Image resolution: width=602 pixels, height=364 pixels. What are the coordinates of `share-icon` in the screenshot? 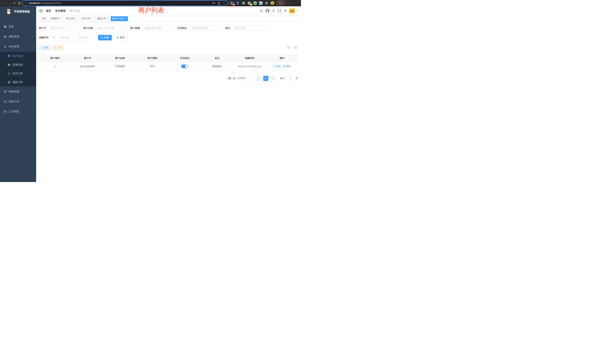 It's located at (219, 3).